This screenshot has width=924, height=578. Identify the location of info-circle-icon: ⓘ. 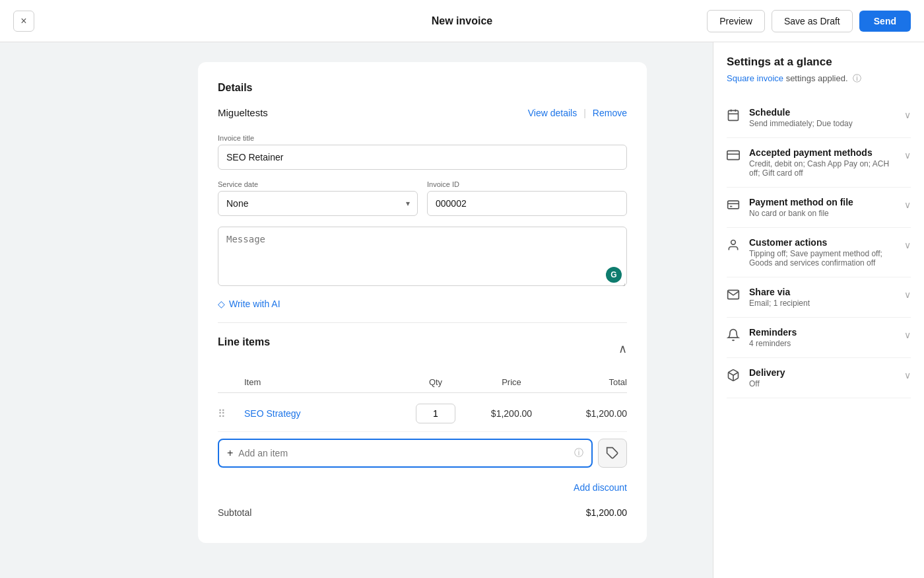
(857, 78).